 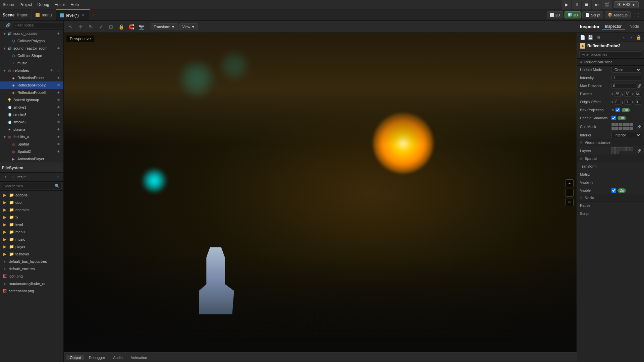 I want to click on menu-debug: Debug, so click(x=43, y=5).